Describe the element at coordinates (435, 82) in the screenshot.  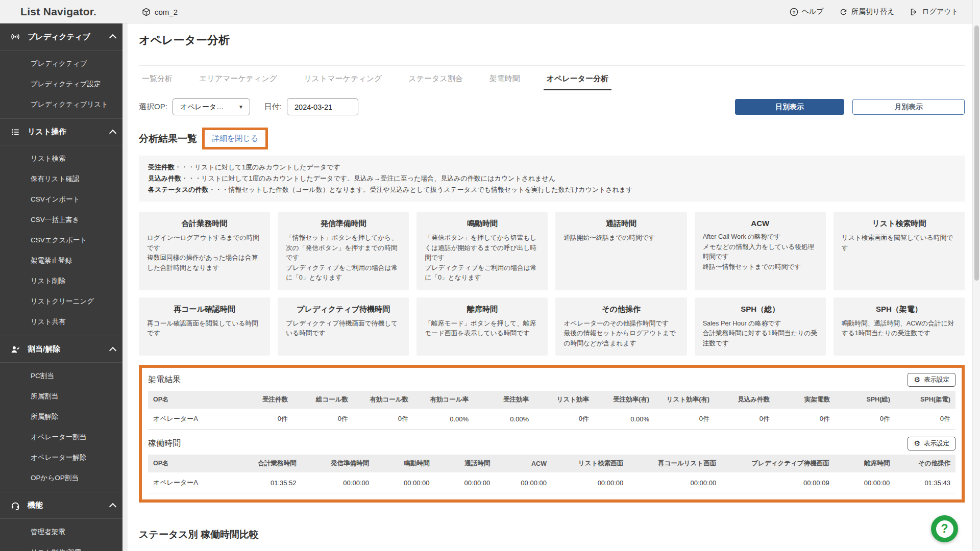
I see `tab-3: ステータス割合` at that location.